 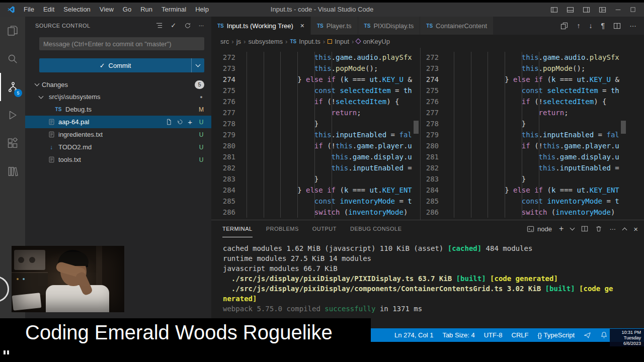 I want to click on menu-help: Help, so click(x=202, y=10).